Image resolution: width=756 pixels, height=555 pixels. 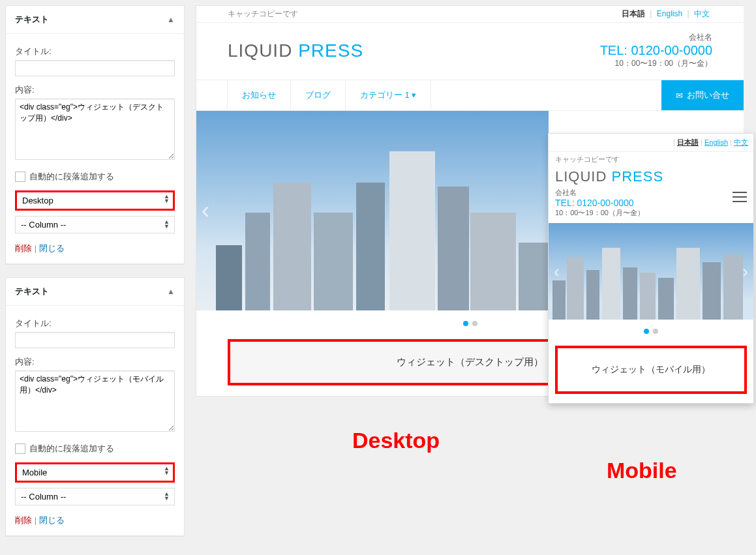 I want to click on mobile-company-info: 会社名 TEL: 0120-00-0000 10：00〜19：00（月〜金）, so click(x=651, y=205).